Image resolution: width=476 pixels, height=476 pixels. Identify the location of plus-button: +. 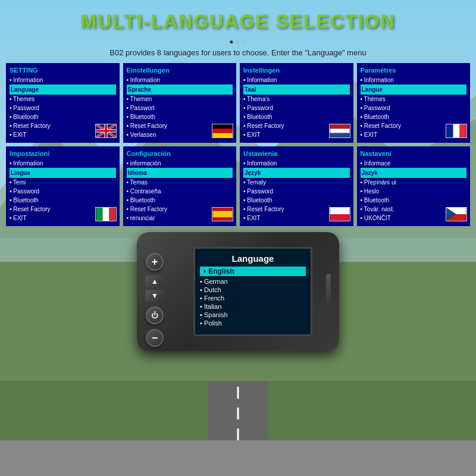
(155, 262).